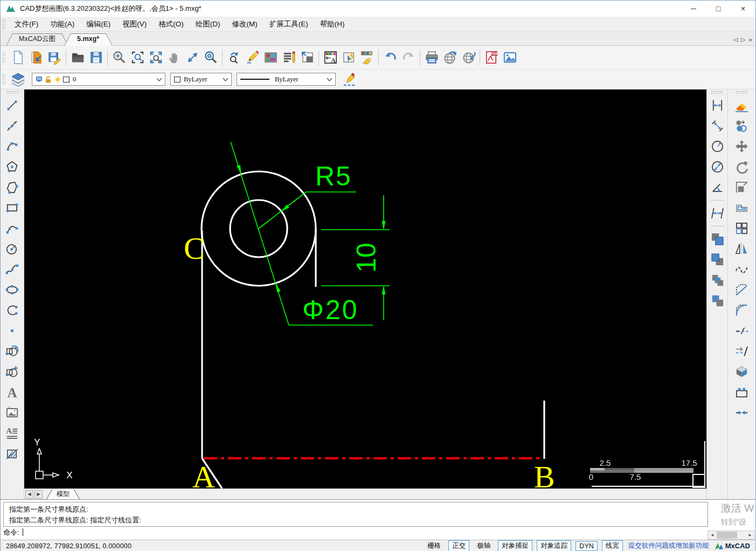 This screenshot has height=551, width=756. Describe the element at coordinates (332, 24) in the screenshot. I see `menu-help: 帮助(H)` at that location.